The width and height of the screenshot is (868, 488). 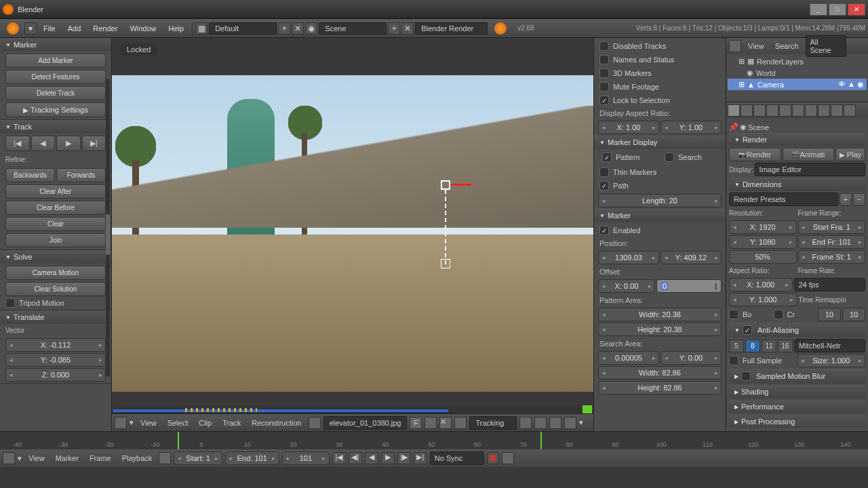 I want to click on timeline-ruler: -40-30-20-100102030405060708090100110120…, so click(x=434, y=441).